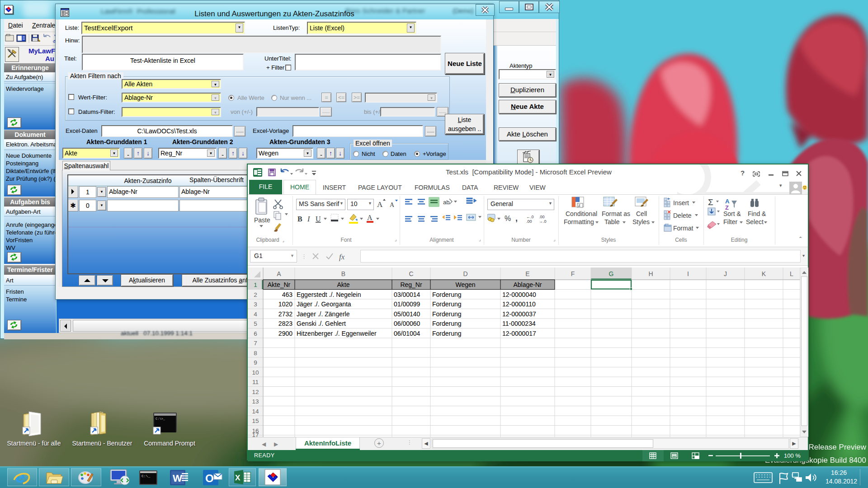 The image size is (868, 488). What do you see at coordinates (792, 274) in the screenshot?
I see `svg-text: L` at bounding box center [792, 274].